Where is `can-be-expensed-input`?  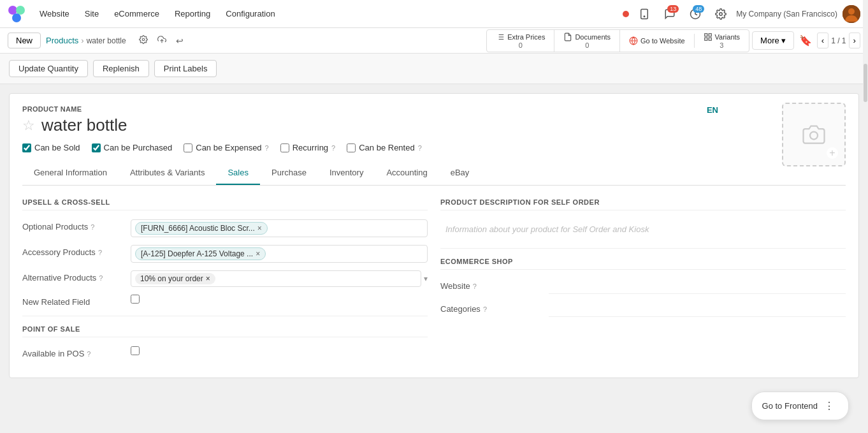 can-be-expensed-input is located at coordinates (188, 148).